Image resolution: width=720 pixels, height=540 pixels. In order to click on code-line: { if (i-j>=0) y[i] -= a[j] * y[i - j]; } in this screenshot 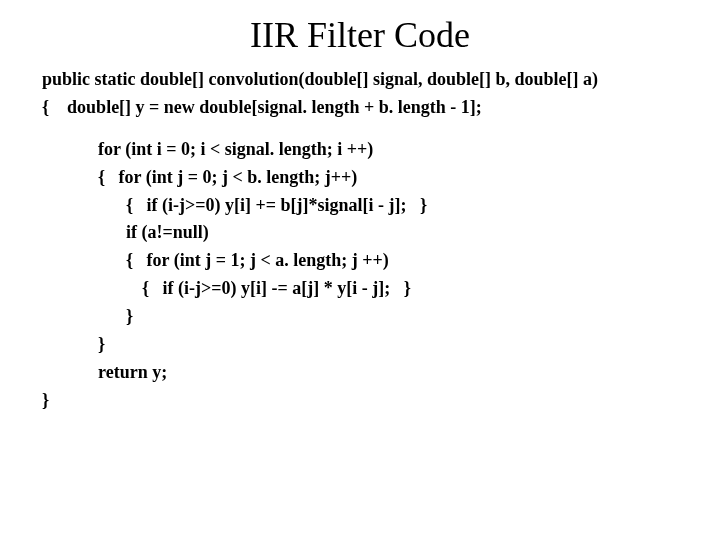, I will do `click(360, 289)`.